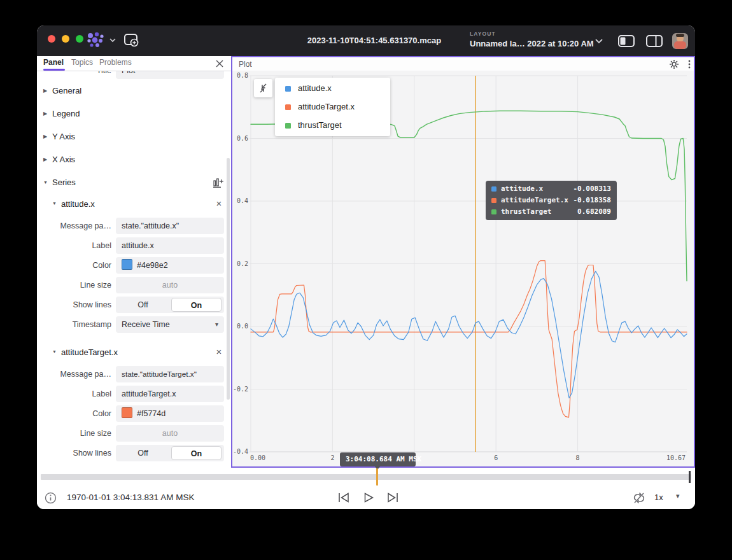  I want to click on color-input: #f5774d, so click(170, 414).